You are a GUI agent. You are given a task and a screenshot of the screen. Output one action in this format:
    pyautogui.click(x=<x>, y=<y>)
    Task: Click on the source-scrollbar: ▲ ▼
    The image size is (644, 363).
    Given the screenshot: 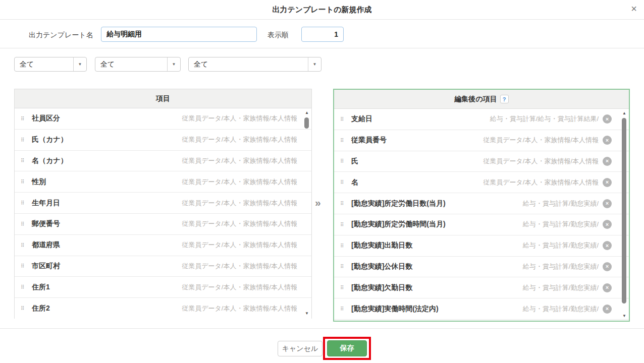 What is the action you would take?
    pyautogui.click(x=307, y=213)
    